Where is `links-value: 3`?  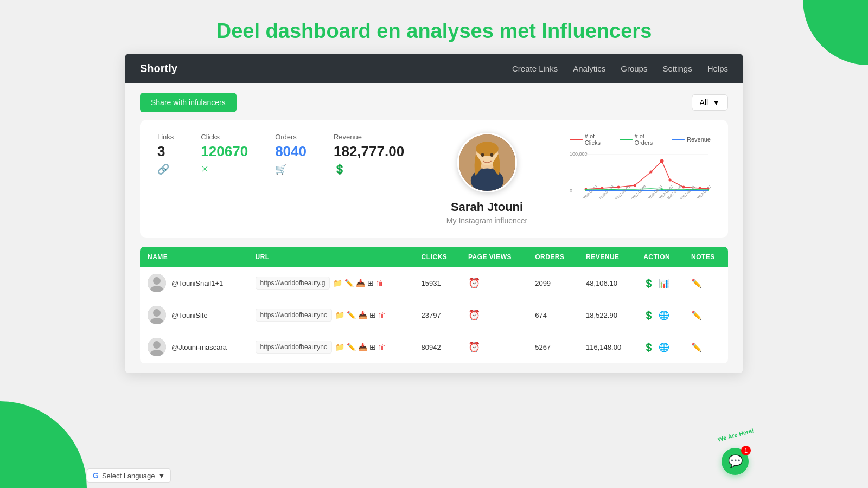
links-value: 3 is located at coordinates (161, 152).